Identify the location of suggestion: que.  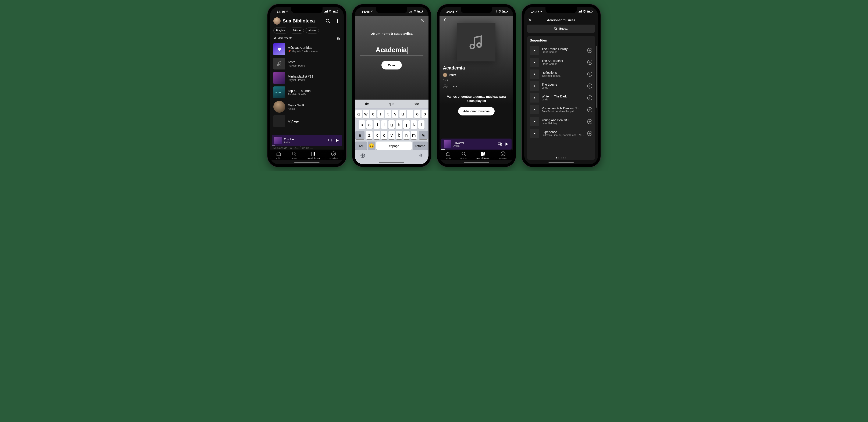
(392, 104).